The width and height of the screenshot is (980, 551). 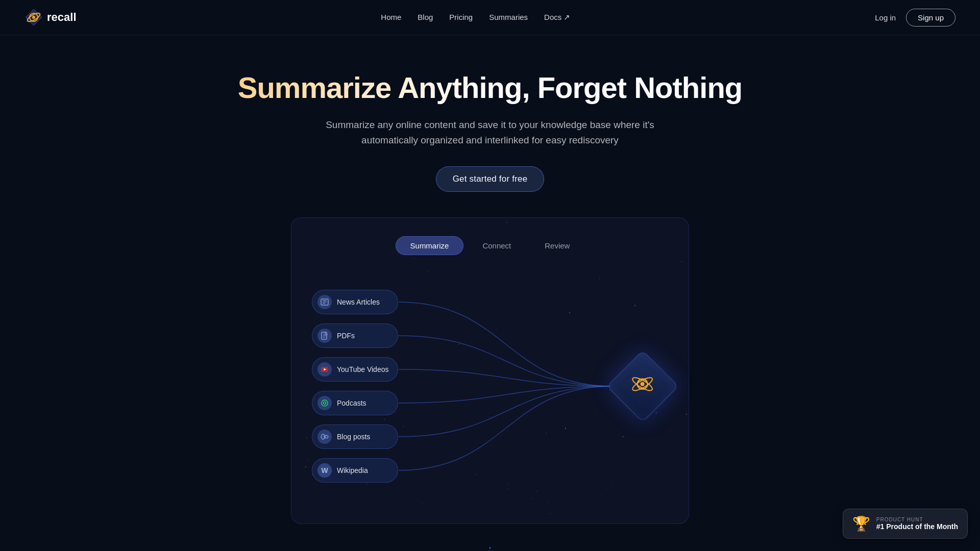 I want to click on logo-icon, so click(x=34, y=17).